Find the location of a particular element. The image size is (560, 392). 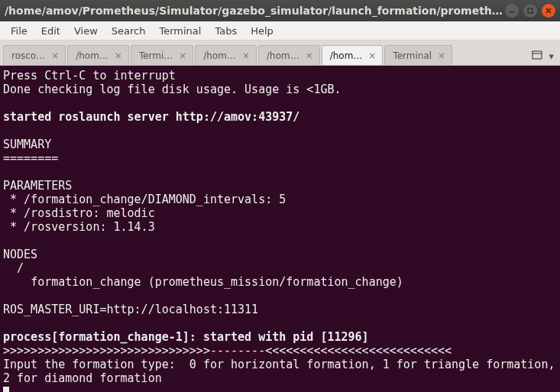

terminal-line: process[formation_change-1]: started wit… is located at coordinates (280, 337).